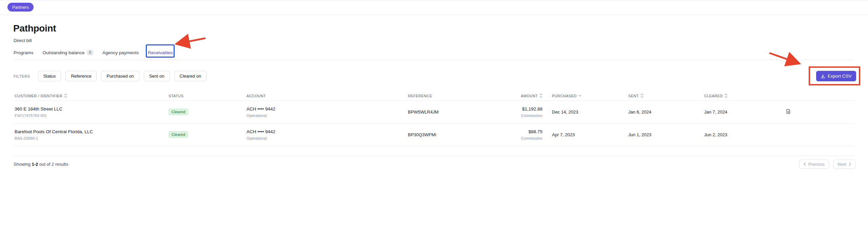 Image resolution: width=868 pixels, height=243 pixels. I want to click on tab-receivables-label: Receivables, so click(160, 53).